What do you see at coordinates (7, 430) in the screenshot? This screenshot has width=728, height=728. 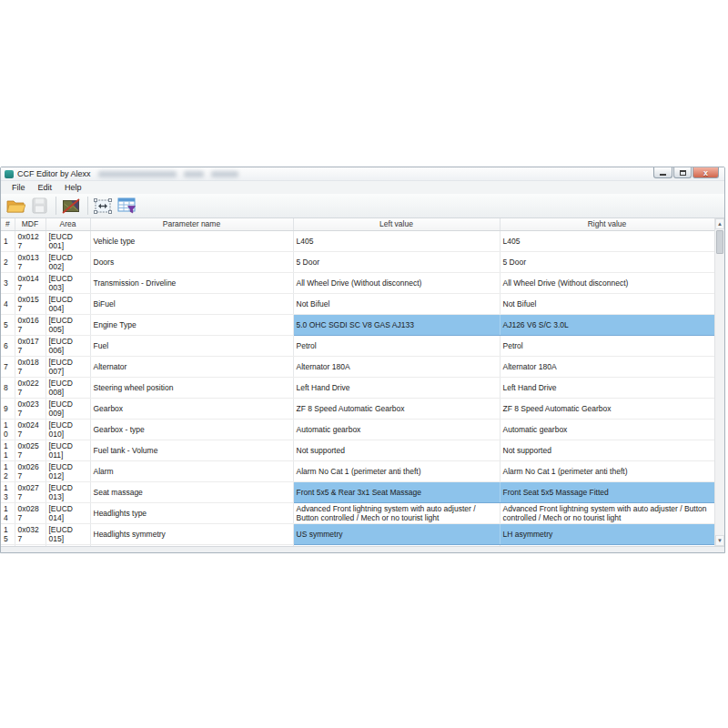 I see `cell-num: 10` at bounding box center [7, 430].